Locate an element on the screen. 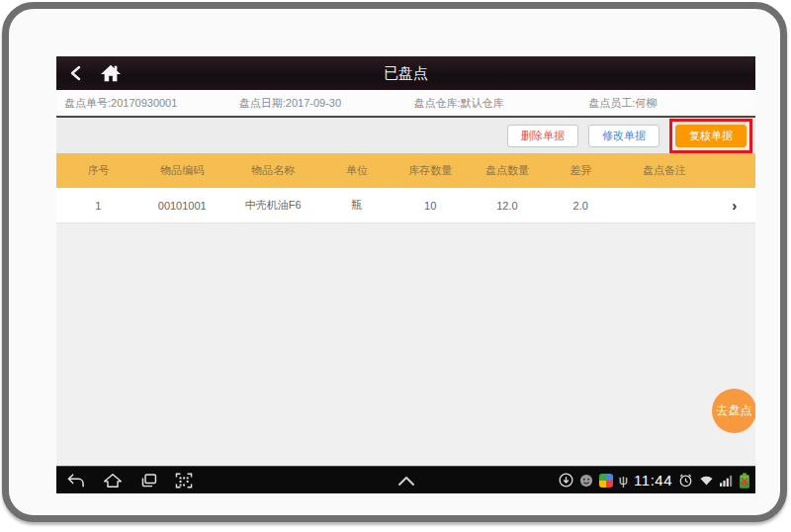 This screenshot has height=532, width=791. info-doc-number: 盘点单号:20170930001 is located at coordinates (144, 103).